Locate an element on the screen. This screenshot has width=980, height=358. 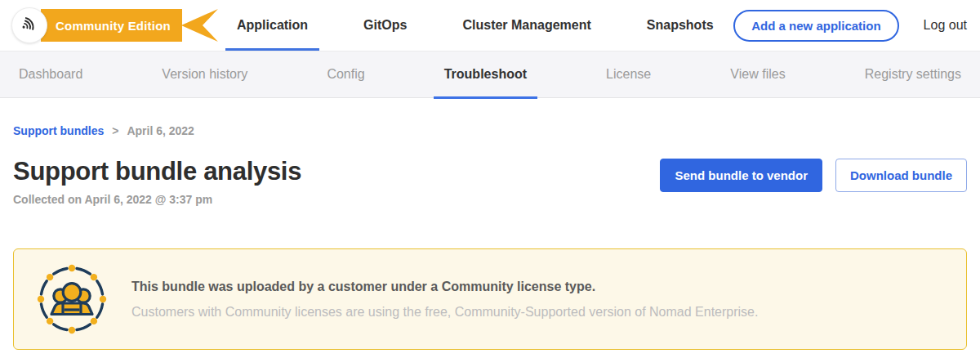
title-row: Support bundle analysis Collected on Apr… is located at coordinates (490, 181).